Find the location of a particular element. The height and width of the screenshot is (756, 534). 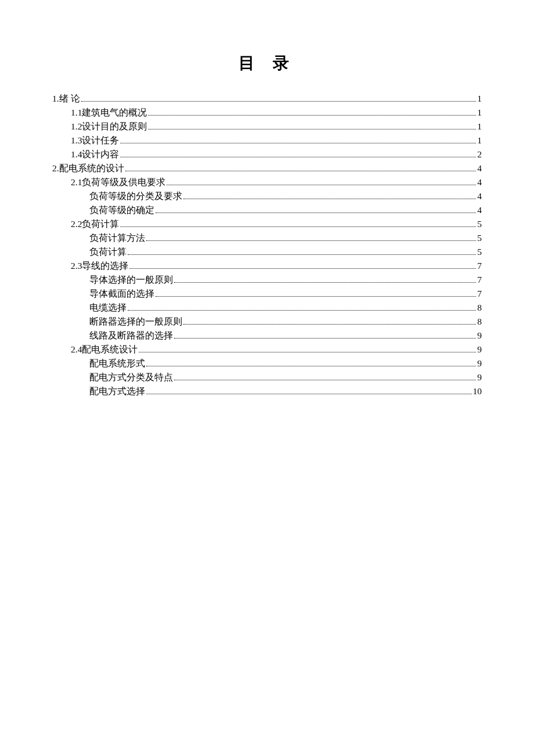

toc-entry-label: 2.1负荷等级及供电要求 is located at coordinates (118, 182).